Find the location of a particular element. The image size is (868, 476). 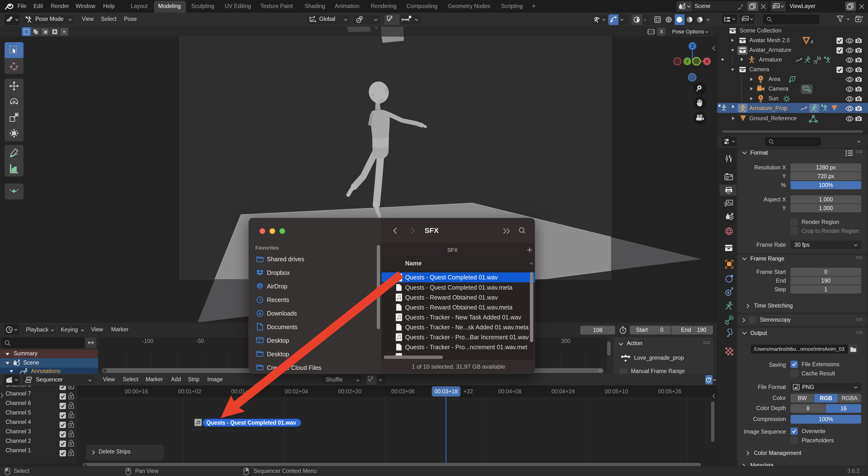

svg-text: Y is located at coordinates (687, 61).